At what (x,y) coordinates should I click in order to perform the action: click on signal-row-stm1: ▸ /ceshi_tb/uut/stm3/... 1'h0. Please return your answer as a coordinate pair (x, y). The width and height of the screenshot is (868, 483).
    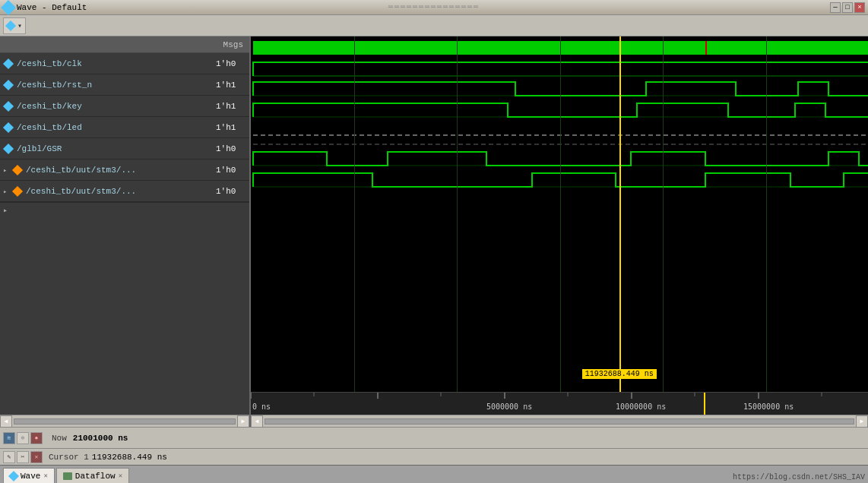
    Looking at the image, I should click on (125, 170).